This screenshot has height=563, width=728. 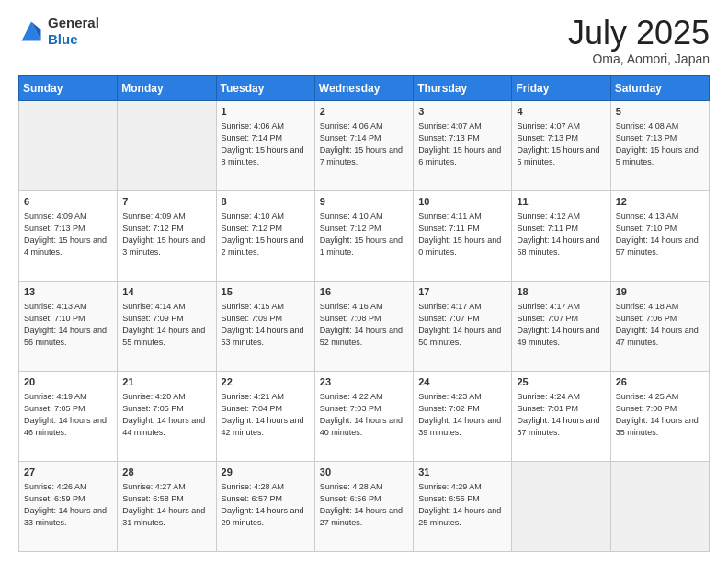 What do you see at coordinates (364, 202) in the screenshot?
I see `day-number: 9` at bounding box center [364, 202].